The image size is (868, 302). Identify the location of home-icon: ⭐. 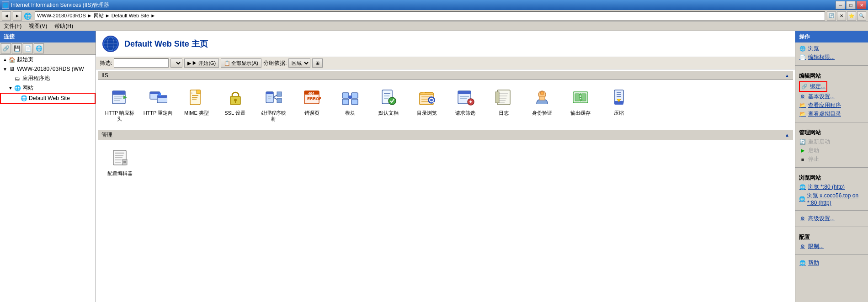
(852, 16).